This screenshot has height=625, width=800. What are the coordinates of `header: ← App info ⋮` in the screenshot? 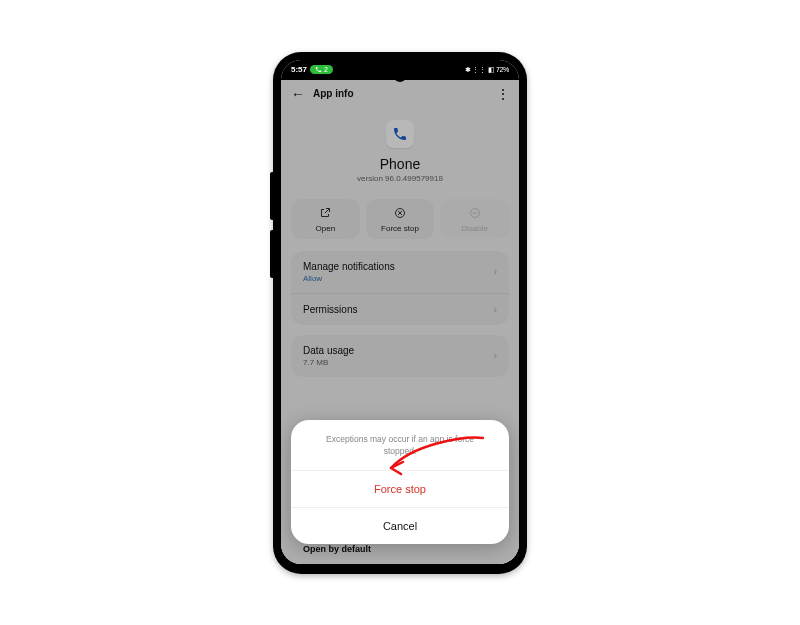 It's located at (400, 93).